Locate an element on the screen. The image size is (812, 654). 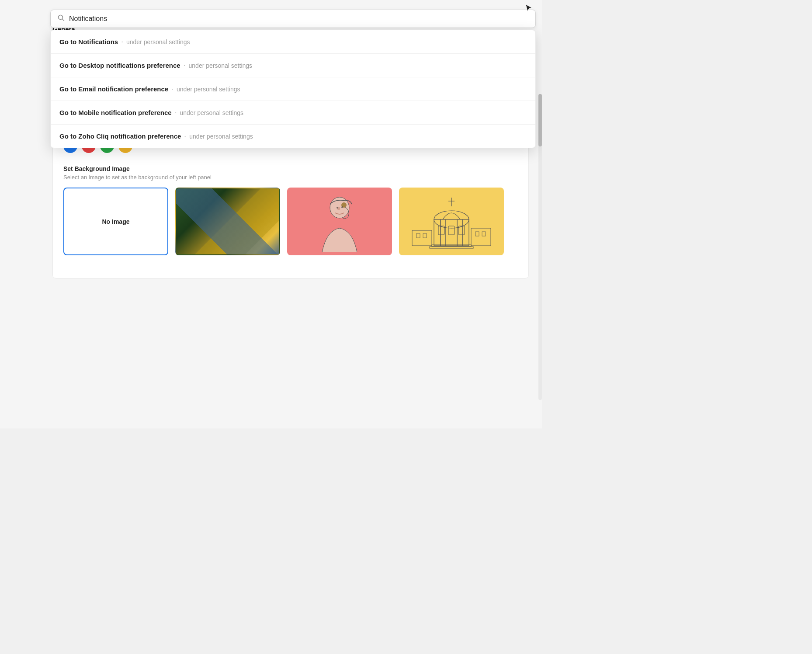
search-dropdown: Go to Notifications • under personal set… is located at coordinates (293, 89).